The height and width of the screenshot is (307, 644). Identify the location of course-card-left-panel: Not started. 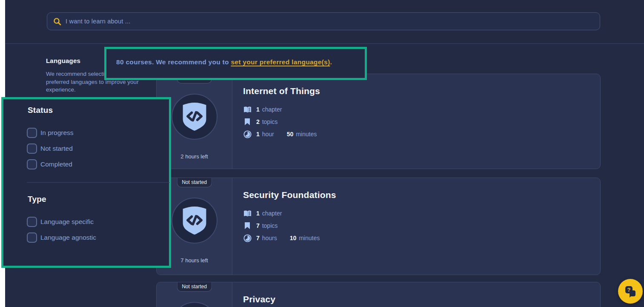
(195, 295).